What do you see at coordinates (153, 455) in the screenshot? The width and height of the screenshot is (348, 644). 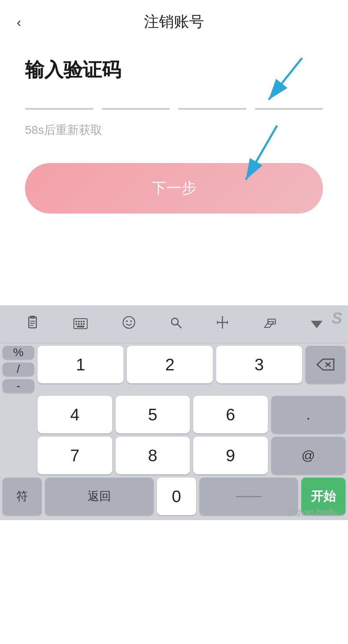 I see `key-8: 8` at bounding box center [153, 455].